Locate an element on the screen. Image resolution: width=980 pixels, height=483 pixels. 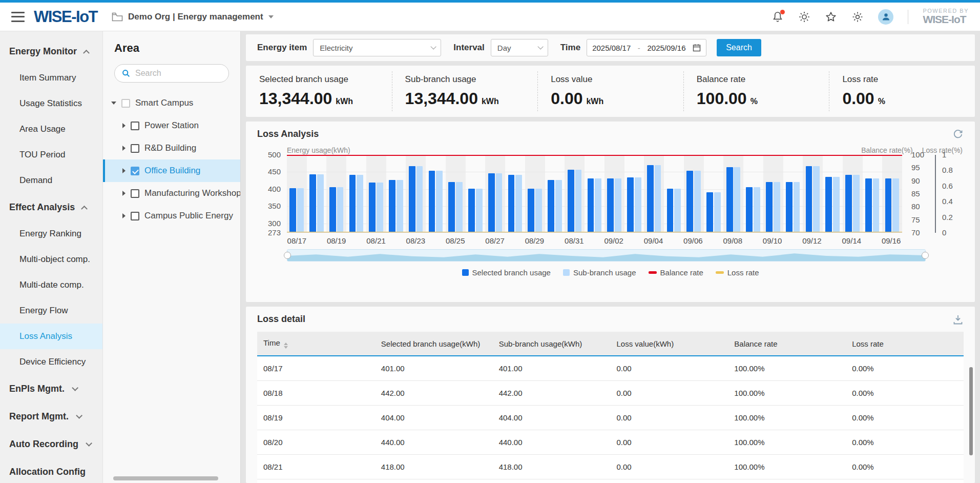
sidebar-item-energy-ranking: Energy Ranking is located at coordinates (51, 234).